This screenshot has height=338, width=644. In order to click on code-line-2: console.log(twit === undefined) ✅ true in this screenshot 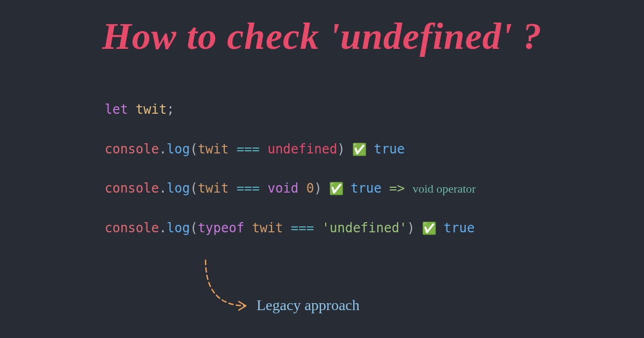, I will do `click(290, 150)`.